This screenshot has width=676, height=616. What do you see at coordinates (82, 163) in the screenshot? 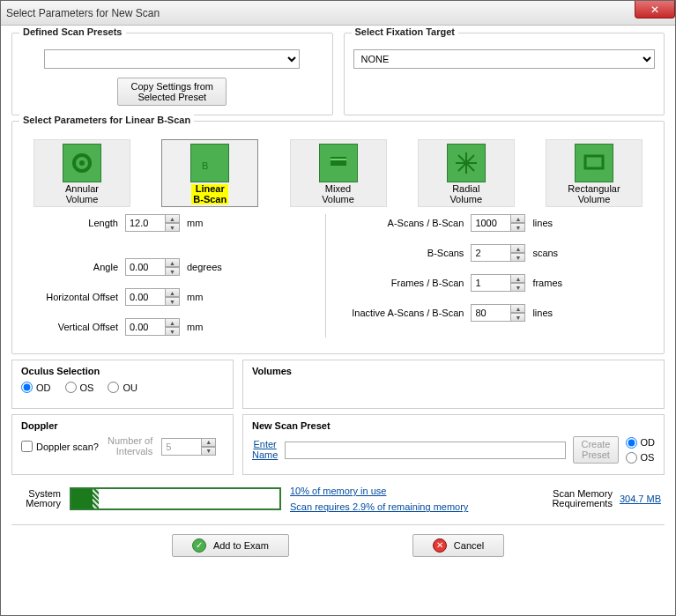
I see `annular-icon` at bounding box center [82, 163].